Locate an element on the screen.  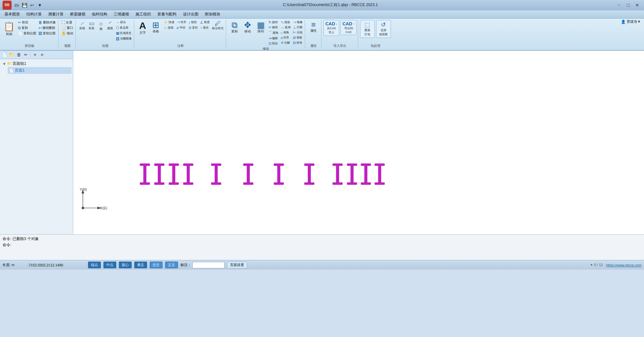
array-button: ▦ 阵列 is located at coordinates (261, 27).